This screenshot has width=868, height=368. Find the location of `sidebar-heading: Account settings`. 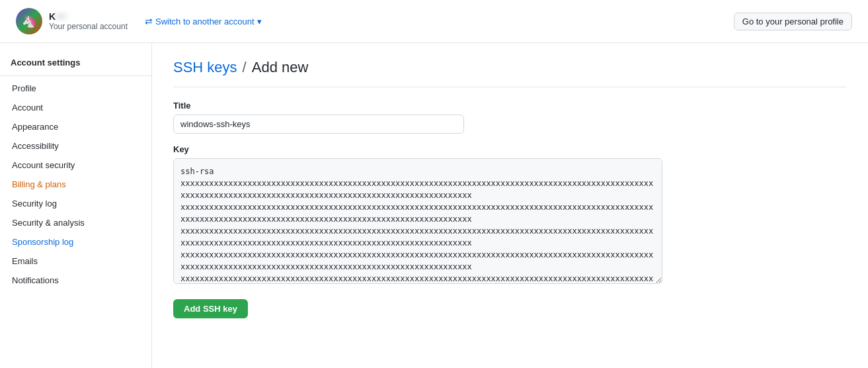

sidebar-heading: Account settings is located at coordinates (75, 64).